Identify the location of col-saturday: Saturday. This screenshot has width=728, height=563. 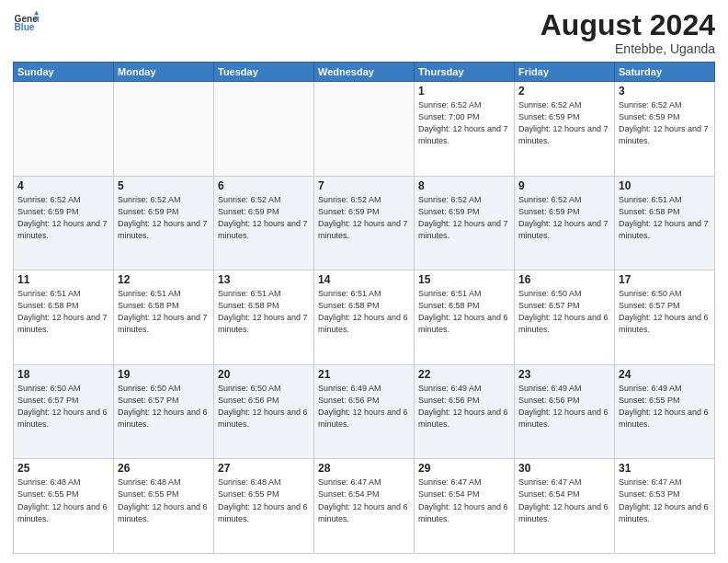
(665, 72).